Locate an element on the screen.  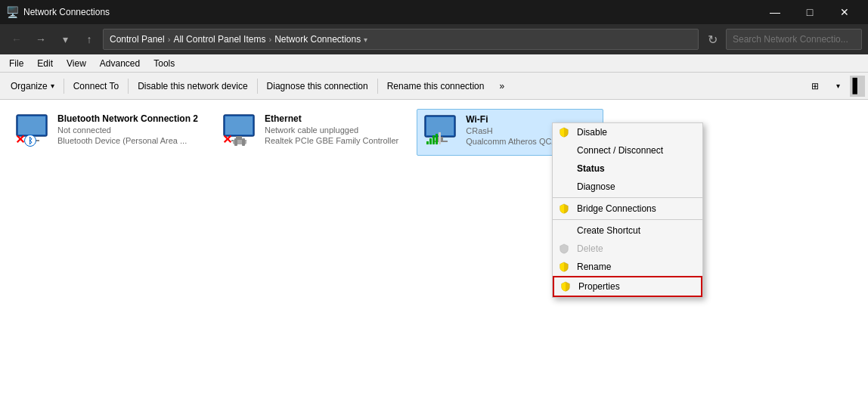
menu-view: View is located at coordinates (76, 63).